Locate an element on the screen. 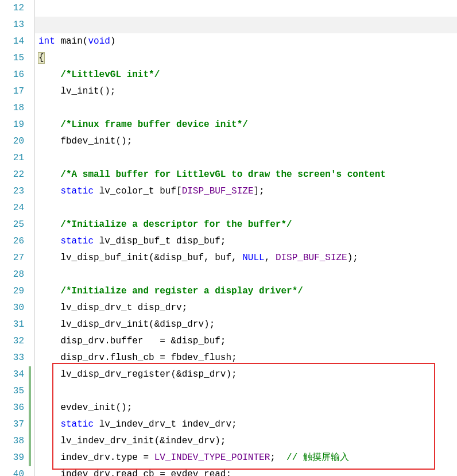 The image size is (457, 476). code-line: indev_drv.read_cb = evdev_read; is located at coordinates (248, 471).